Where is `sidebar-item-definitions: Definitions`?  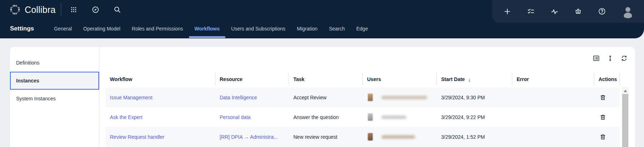 sidebar-item-definitions: Definitions is located at coordinates (54, 63).